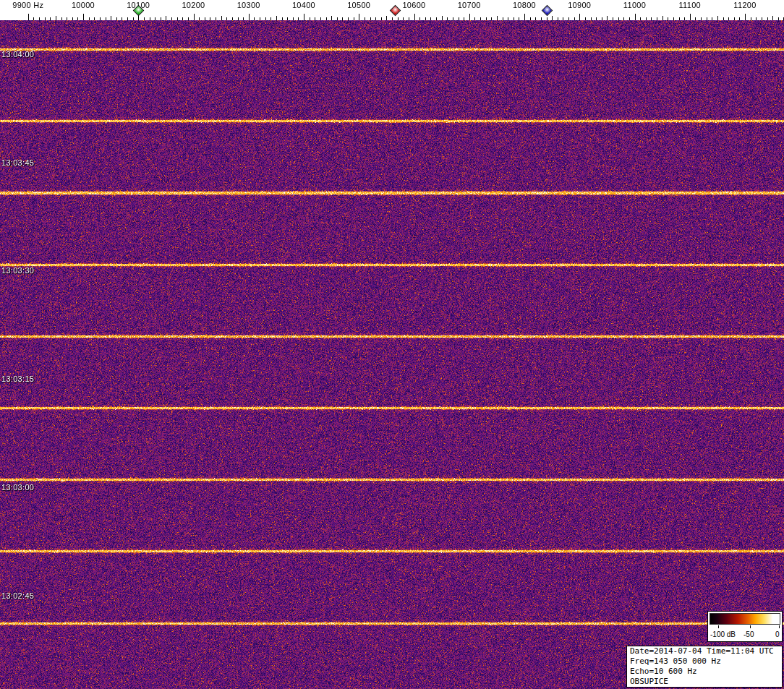 This screenshot has width=784, height=689. Describe the element at coordinates (704, 651) in the screenshot. I see `info-date-time: Date=2014-07-04 Time=11:04 UTC` at that location.